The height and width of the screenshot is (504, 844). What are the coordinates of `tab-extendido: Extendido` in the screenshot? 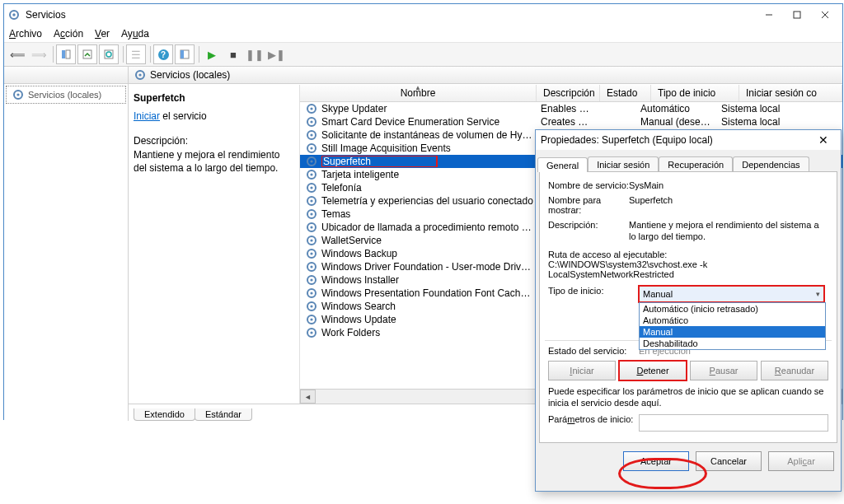 It's located at (165, 415).